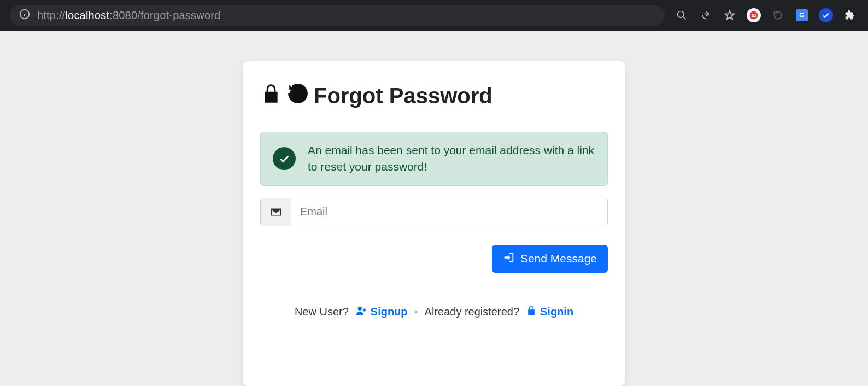 Image resolution: width=868 pixels, height=386 pixels. What do you see at coordinates (337, 15) in the screenshot?
I see `address-bar: http://localhost:8080/forgot-password` at bounding box center [337, 15].